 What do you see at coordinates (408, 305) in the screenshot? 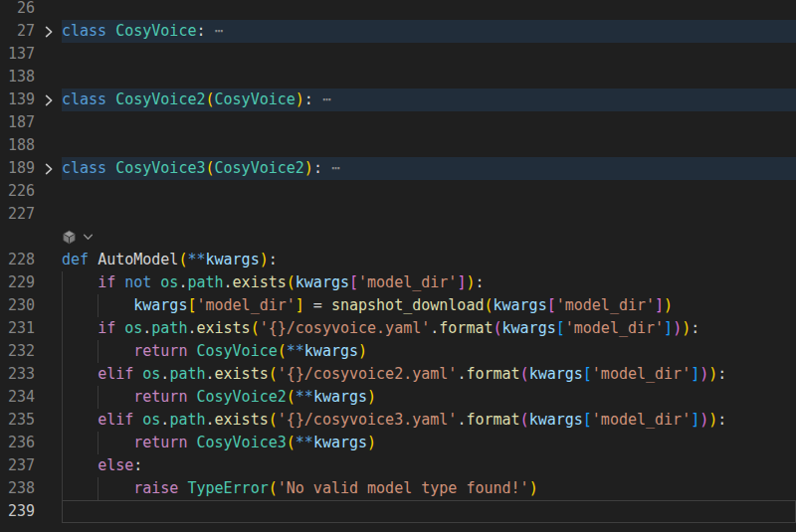
I see `code-token: snapshot_download` at bounding box center [408, 305].